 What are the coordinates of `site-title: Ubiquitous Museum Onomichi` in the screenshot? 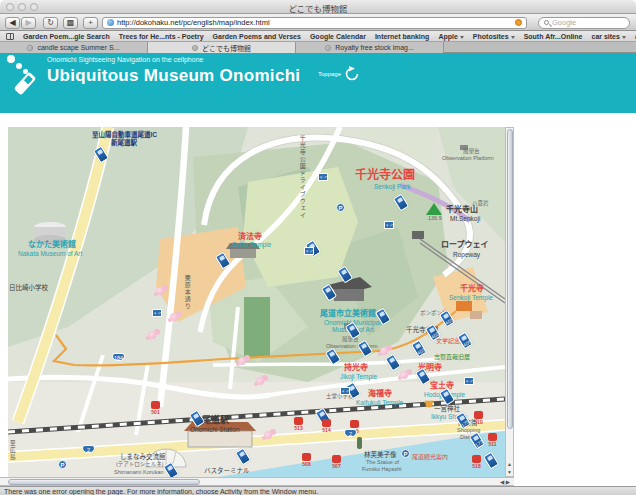 It's located at (174, 76).